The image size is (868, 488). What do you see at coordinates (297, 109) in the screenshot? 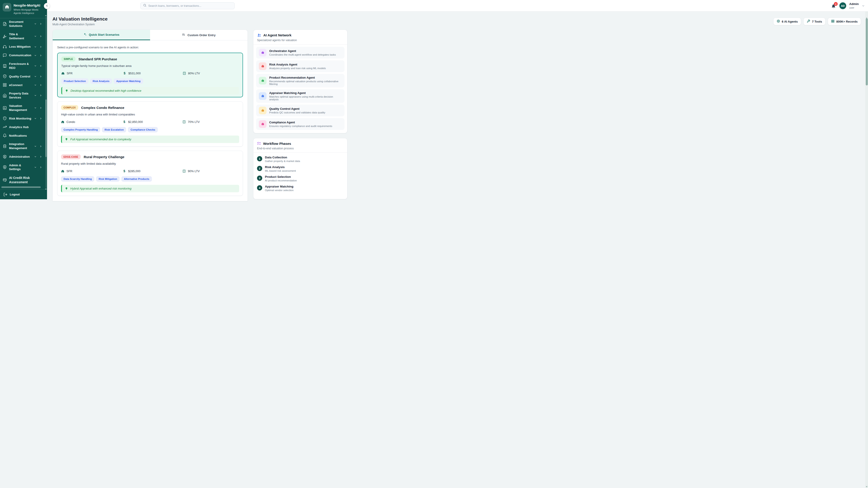
I see `agent-name: Quality Control Agent` at bounding box center [297, 109].